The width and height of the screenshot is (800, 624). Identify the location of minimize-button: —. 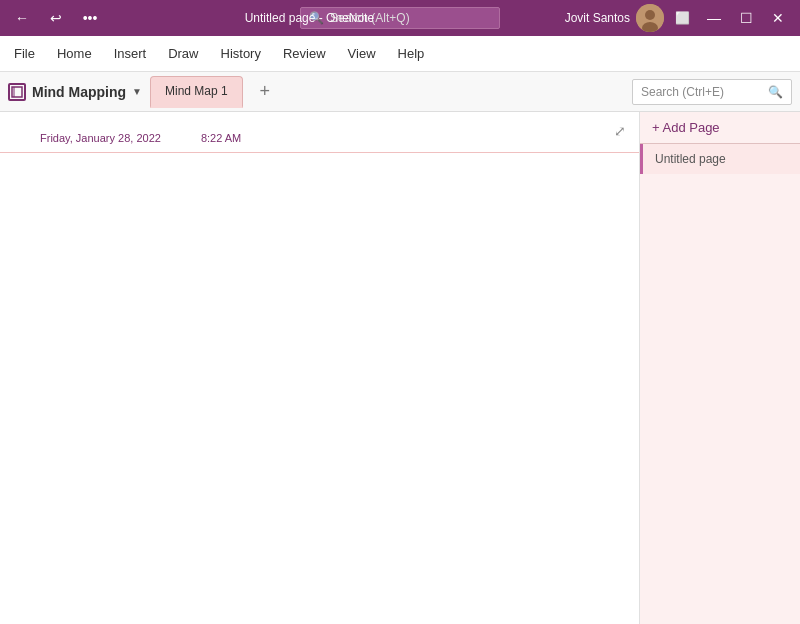
(714, 18).